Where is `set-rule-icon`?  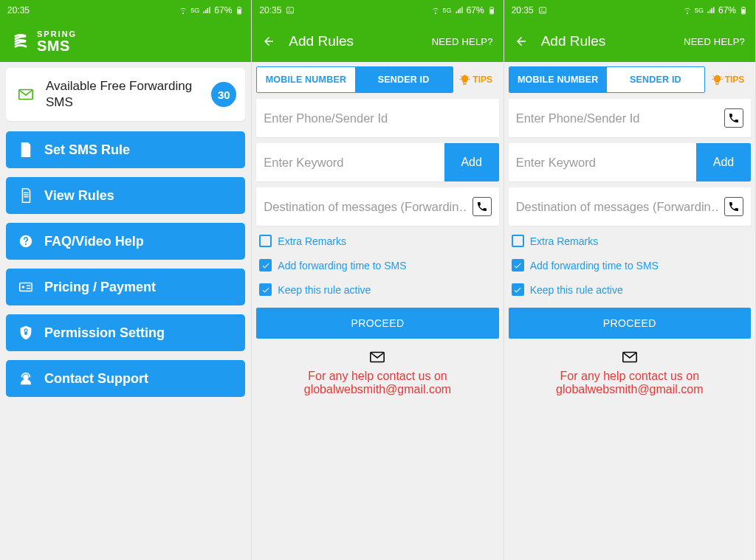 set-rule-icon is located at coordinates (26, 150).